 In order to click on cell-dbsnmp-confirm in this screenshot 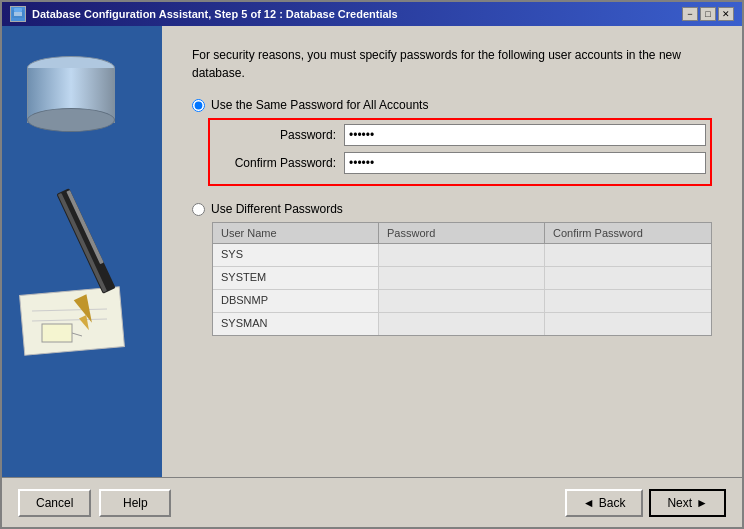, I will do `click(628, 301)`.